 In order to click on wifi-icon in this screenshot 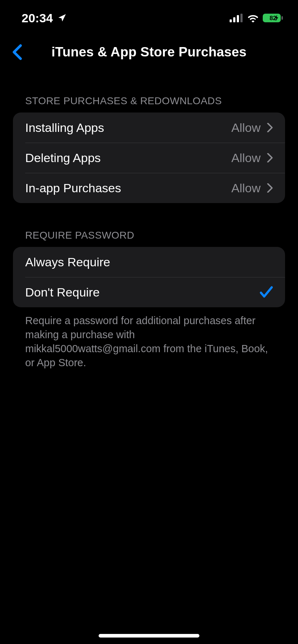, I will do `click(253, 18)`.